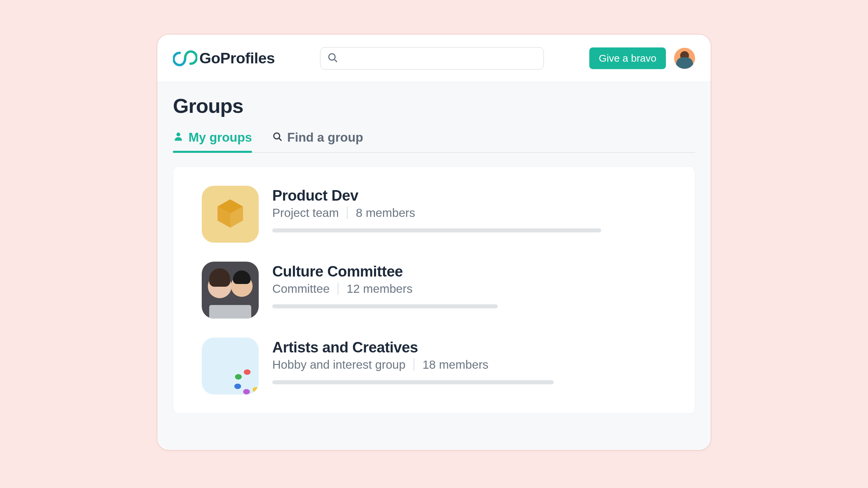 The height and width of the screenshot is (488, 868). What do you see at coordinates (642, 58) in the screenshot?
I see `topbar-right: Give a bravo` at bounding box center [642, 58].